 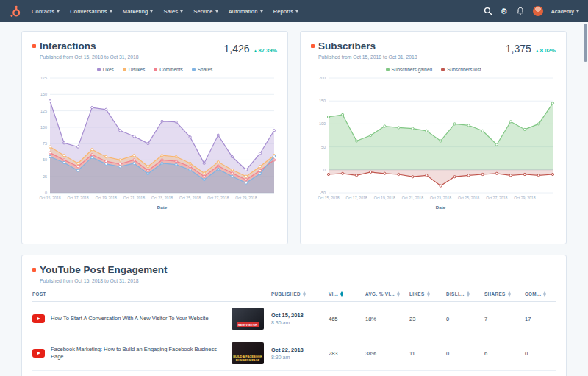 What do you see at coordinates (347, 319) in the screenshot?
I see `views-cell: 465` at bounding box center [347, 319].